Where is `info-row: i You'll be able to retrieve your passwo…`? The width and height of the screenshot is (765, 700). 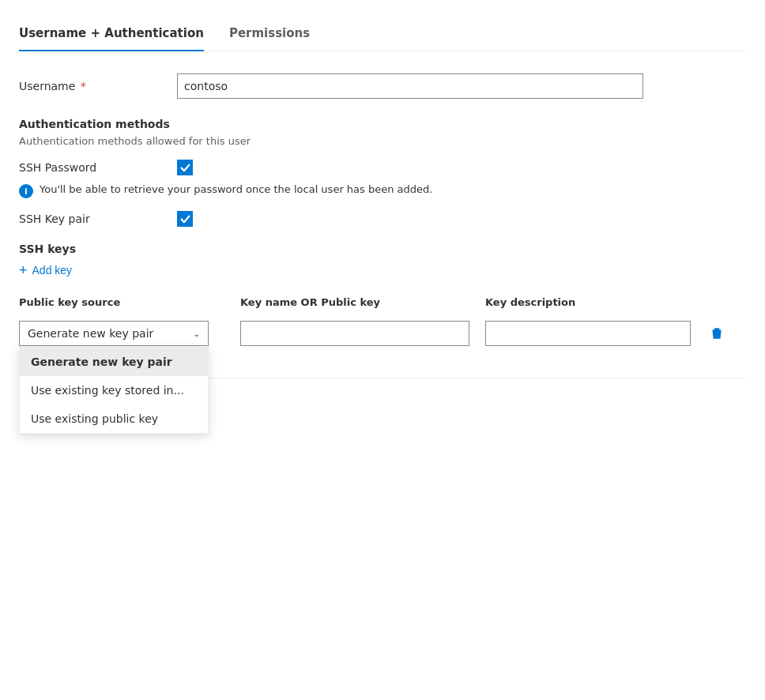
info-row: i You'll be able to retrieve your passwo… is located at coordinates (382, 191).